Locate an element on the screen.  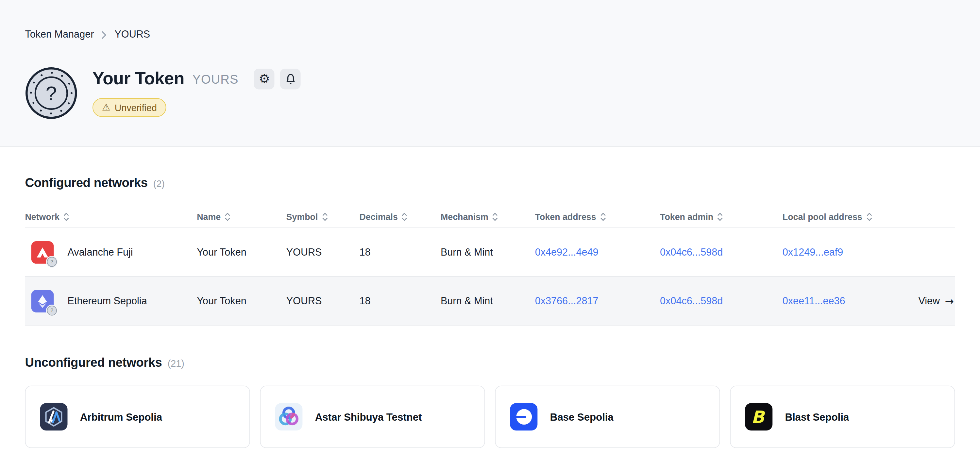
page-title: Your Token is located at coordinates (138, 79).